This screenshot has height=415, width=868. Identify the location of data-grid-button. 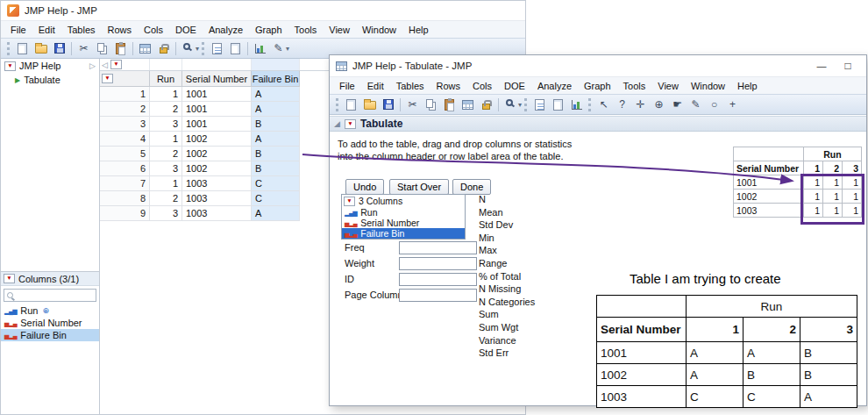
(146, 49).